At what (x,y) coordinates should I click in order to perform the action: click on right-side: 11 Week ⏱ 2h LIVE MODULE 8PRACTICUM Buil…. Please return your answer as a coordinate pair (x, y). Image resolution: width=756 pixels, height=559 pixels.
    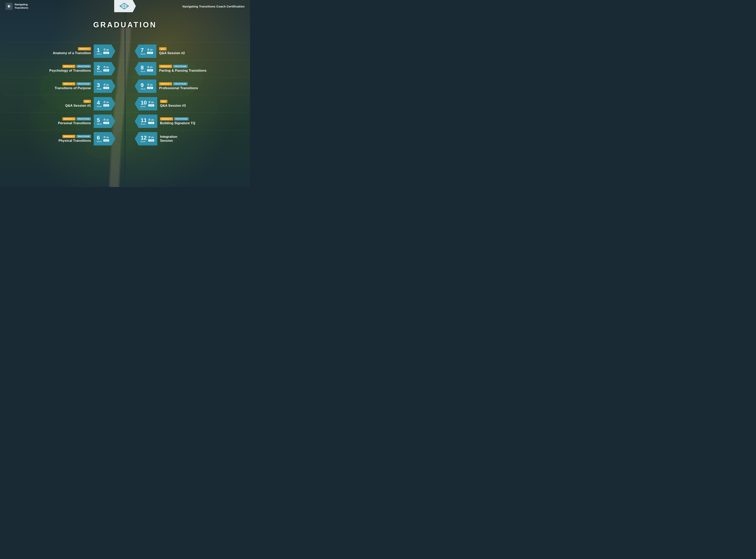
    Looking at the image, I should click on (190, 121).